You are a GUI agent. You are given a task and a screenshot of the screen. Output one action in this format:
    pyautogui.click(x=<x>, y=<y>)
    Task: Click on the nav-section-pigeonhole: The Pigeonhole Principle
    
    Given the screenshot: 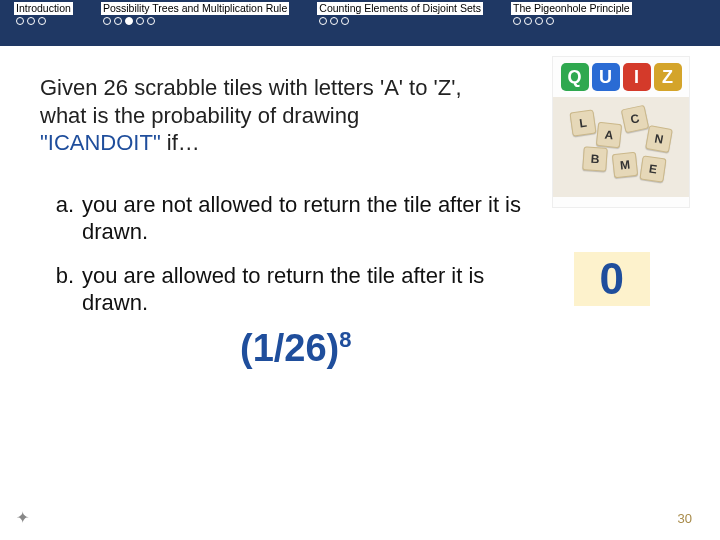 What is the action you would take?
    pyautogui.click(x=572, y=14)
    